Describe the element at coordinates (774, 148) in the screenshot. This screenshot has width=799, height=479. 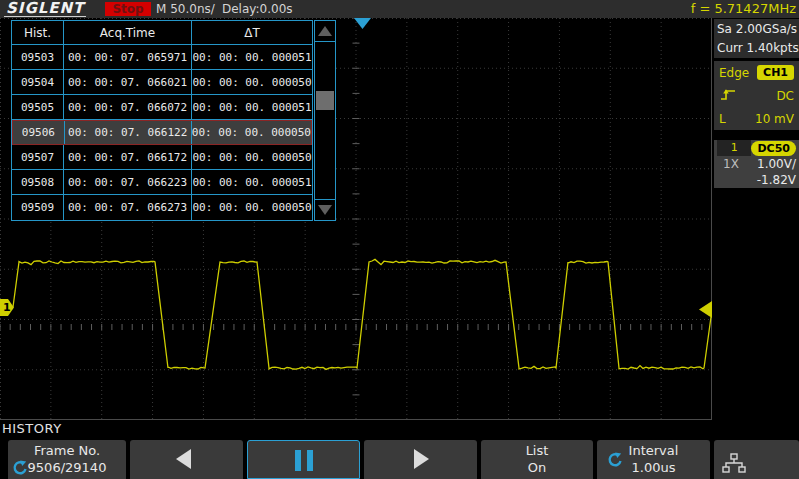
I see `channel-coupling-badge: DC50` at that location.